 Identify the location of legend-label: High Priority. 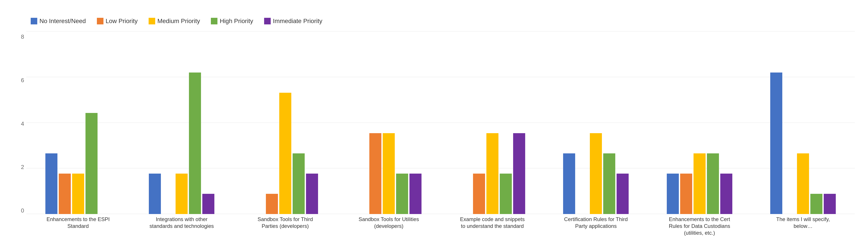
(237, 21).